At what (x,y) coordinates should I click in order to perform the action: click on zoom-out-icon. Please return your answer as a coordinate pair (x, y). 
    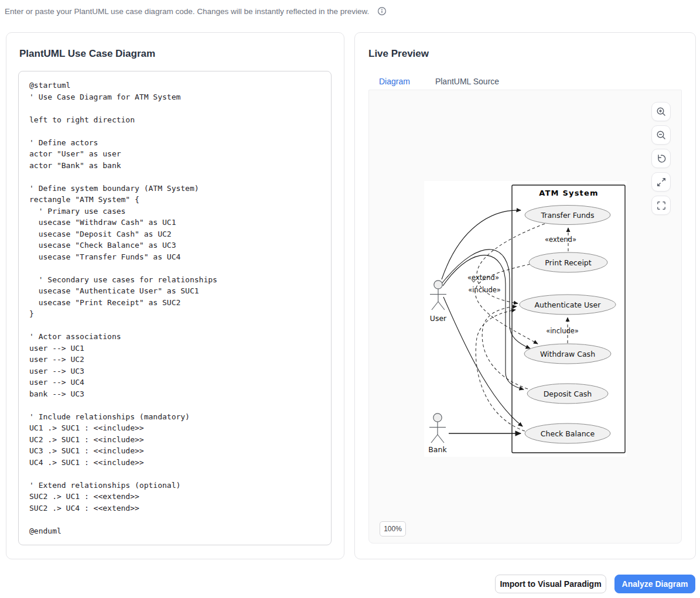
    Looking at the image, I should click on (661, 135).